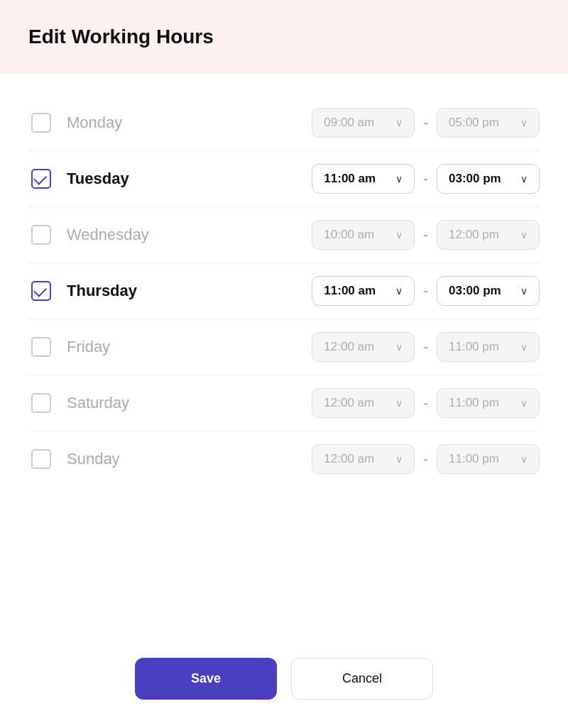  What do you see at coordinates (399, 291) in the screenshot?
I see `start-chevron-icon-thursday: ∨` at bounding box center [399, 291].